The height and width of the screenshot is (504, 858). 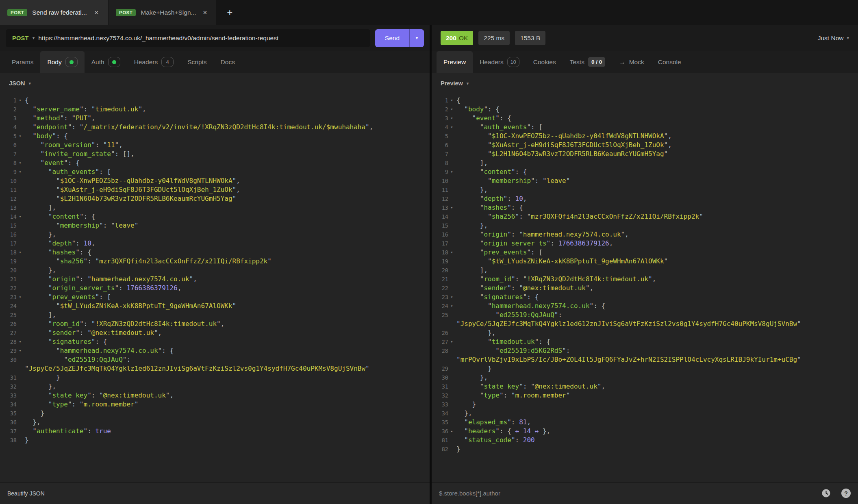 I want to click on code-line: 15 "membership": "leave", so click(x=215, y=226).